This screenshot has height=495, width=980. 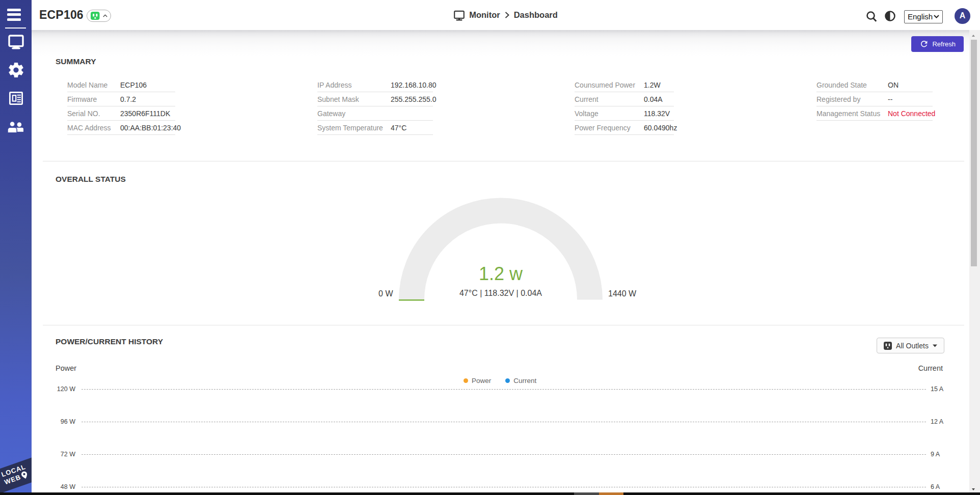 What do you see at coordinates (946, 389) in the screenshot?
I see `right-tick-15a: 15 A` at bounding box center [946, 389].